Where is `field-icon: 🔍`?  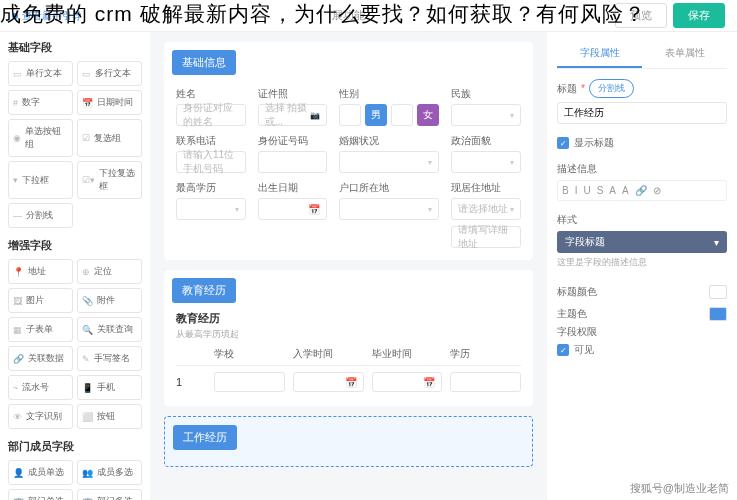
field-icon: 🔍 is located at coordinates (88, 330).